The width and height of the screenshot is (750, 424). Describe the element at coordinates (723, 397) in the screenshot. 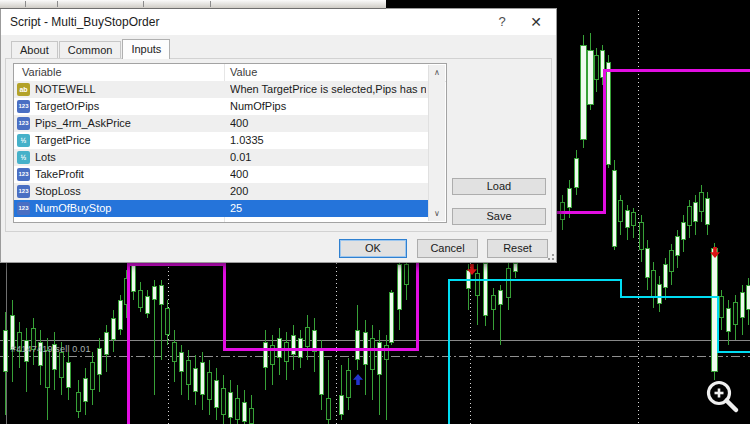

I see `zoom-magnifier-icon` at that location.